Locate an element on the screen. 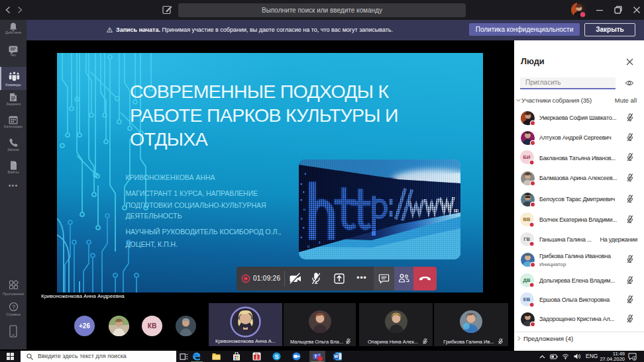 Image resolution: width=644 pixels, height=362 pixels. svg-text: W is located at coordinates (337, 356).